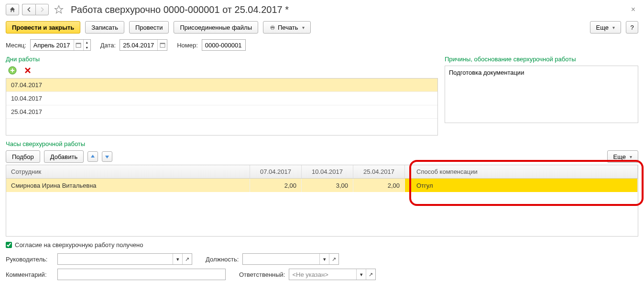 Image resolution: width=644 pixels, height=283 pixels. What do you see at coordinates (332, 274) in the screenshot?
I see `responsible-input: ▾ ↗` at bounding box center [332, 274].